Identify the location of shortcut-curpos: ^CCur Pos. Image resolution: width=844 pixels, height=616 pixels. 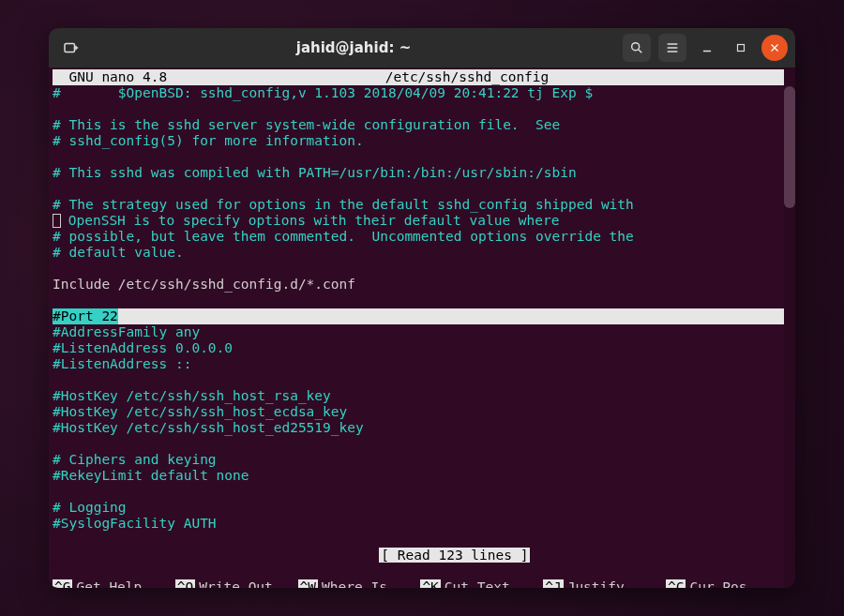
(728, 583).